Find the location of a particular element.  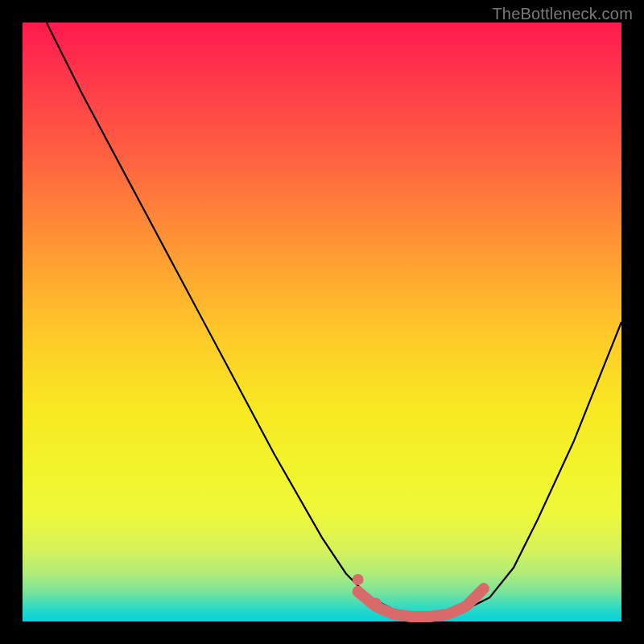

watermark-text: TheBottleneck.com is located at coordinates (562, 14).